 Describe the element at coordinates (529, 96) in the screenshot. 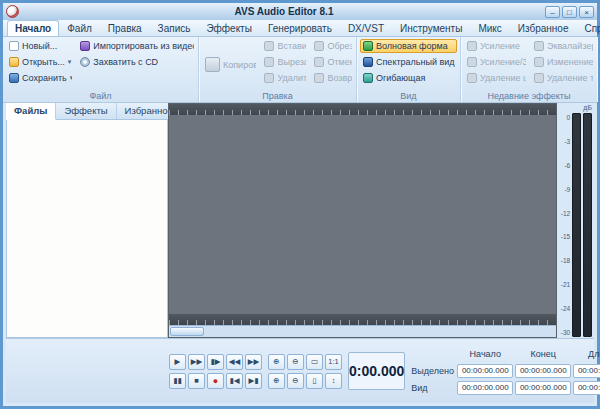

I see `group-caption-recent-effects: Недавние эффекты` at that location.